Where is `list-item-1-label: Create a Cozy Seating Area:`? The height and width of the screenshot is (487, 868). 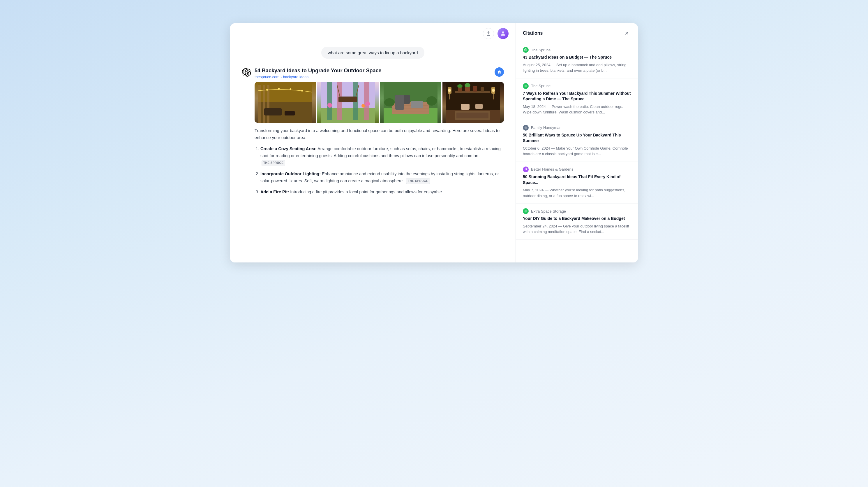
list-item-1-label: Create a Cozy Seating Area: is located at coordinates (288, 149).